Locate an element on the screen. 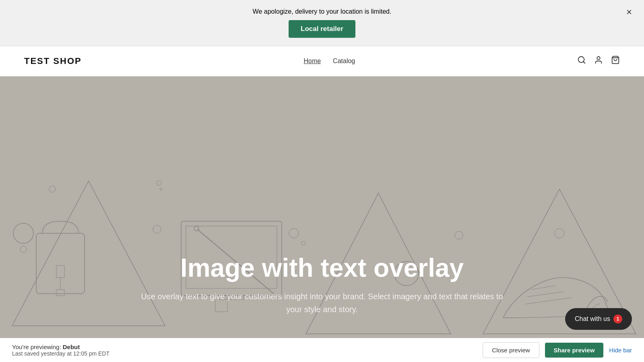 The width and height of the screenshot is (644, 362). close-preview-button: Close preview is located at coordinates (511, 350).